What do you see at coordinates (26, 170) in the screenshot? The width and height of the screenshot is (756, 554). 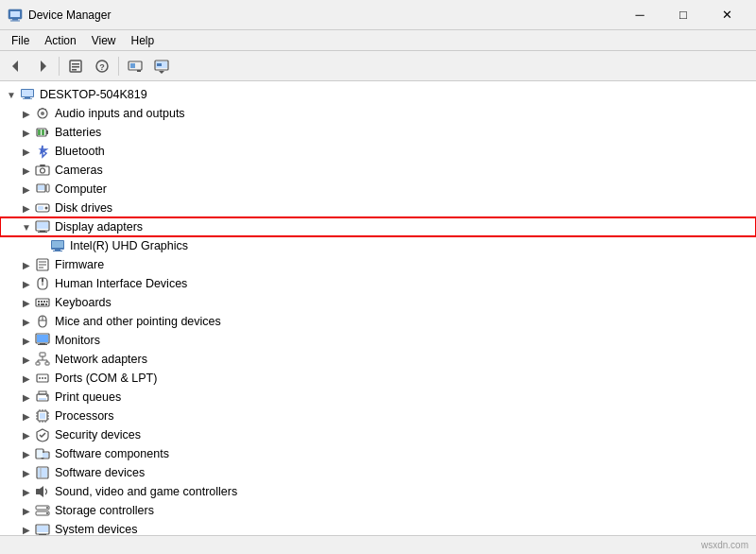 I see `cameras-expand-icon: ▶` at bounding box center [26, 170].